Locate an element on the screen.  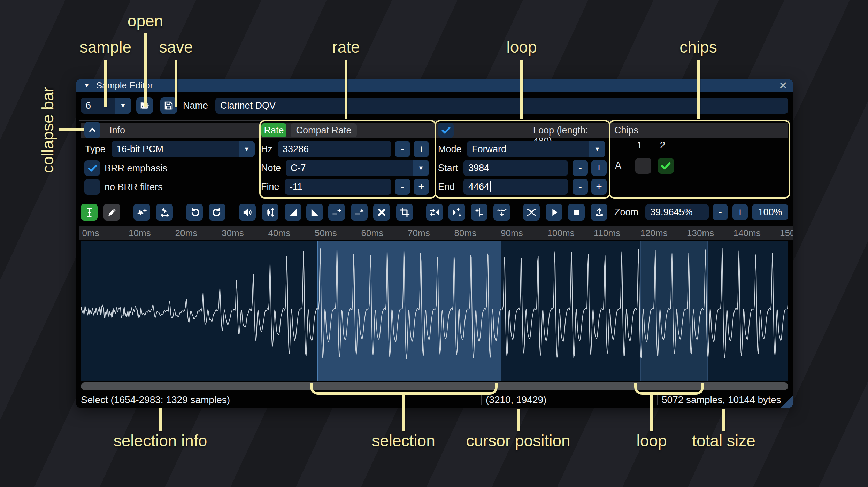
hz-minus-button: - is located at coordinates (402, 149).